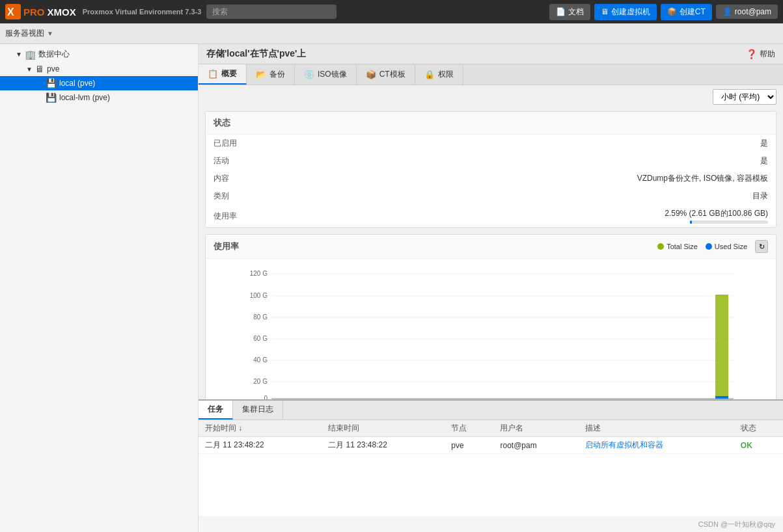  Describe the element at coordinates (469, 446) in the screenshot. I see `task-node: pve` at that location.